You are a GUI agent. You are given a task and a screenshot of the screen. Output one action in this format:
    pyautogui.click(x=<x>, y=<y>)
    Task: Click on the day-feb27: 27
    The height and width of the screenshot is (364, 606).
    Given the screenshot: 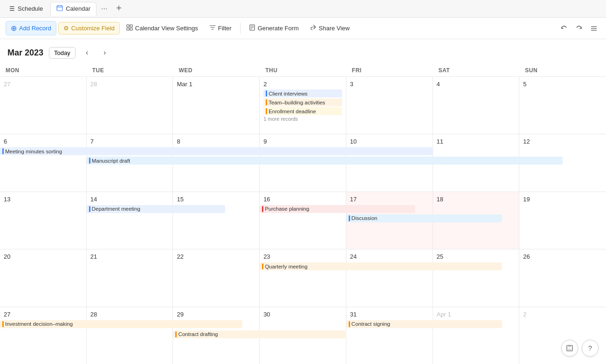 What is the action you would take?
    pyautogui.click(x=43, y=105)
    